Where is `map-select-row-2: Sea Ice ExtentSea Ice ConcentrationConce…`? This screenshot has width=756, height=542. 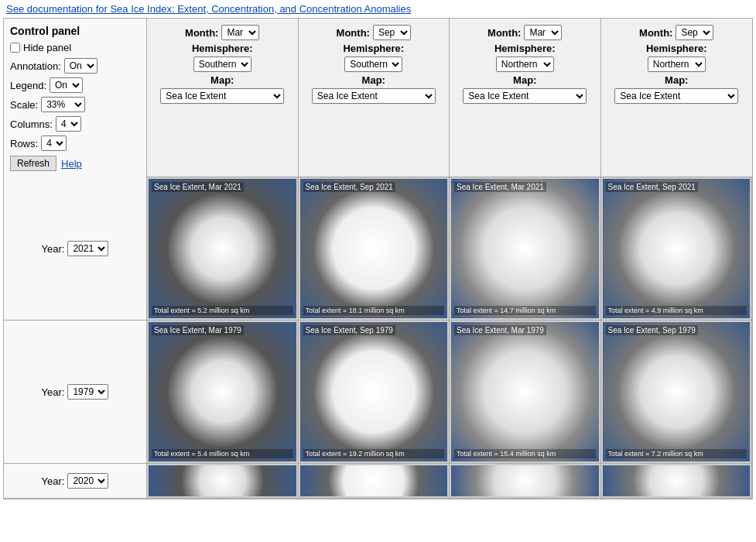
map-select-row-2: Sea Ice ExtentSea Ice ConcentrationConce… is located at coordinates (525, 96).